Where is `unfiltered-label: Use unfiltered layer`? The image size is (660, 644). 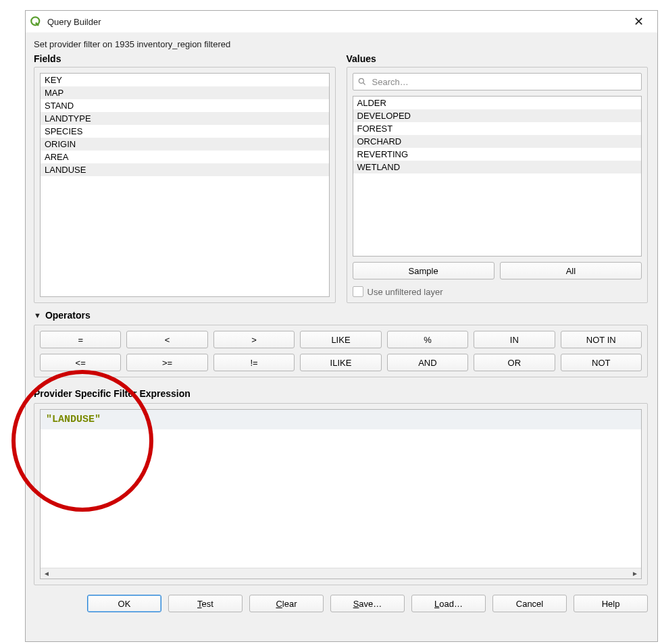
unfiltered-label: Use unfiltered layer is located at coordinates (405, 292).